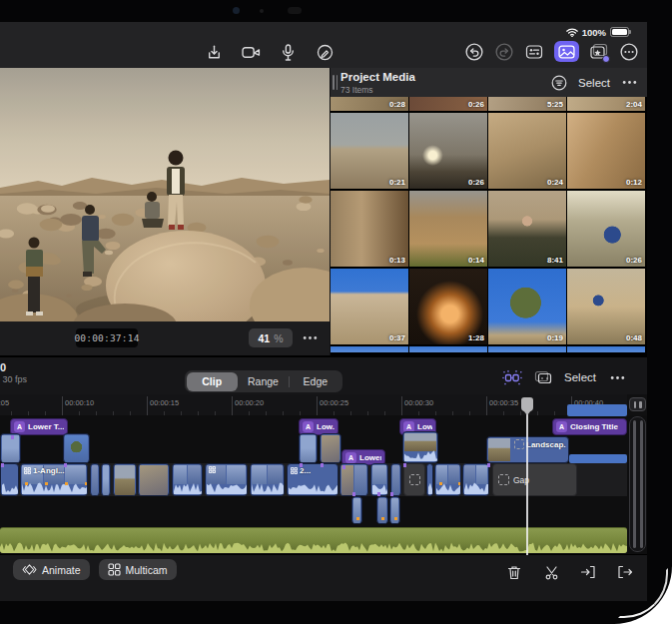 This screenshot has width=672, height=624. What do you see at coordinates (527, 151) in the screenshot?
I see `media-thumbnail: 0:24` at bounding box center [527, 151].